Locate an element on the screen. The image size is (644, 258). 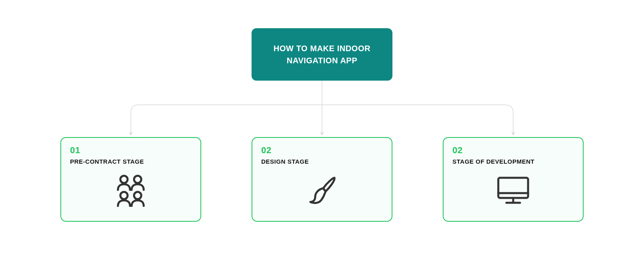
stage-card-pre-contract: 01 PRE-CONTRACT STAGE is located at coordinates (131, 179).